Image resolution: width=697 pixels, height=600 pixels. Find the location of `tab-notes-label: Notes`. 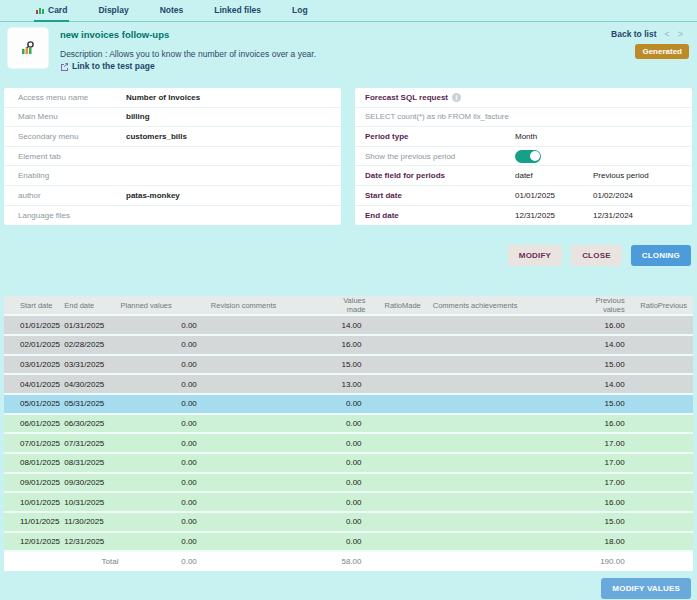

tab-notes-label: Notes is located at coordinates (172, 10).